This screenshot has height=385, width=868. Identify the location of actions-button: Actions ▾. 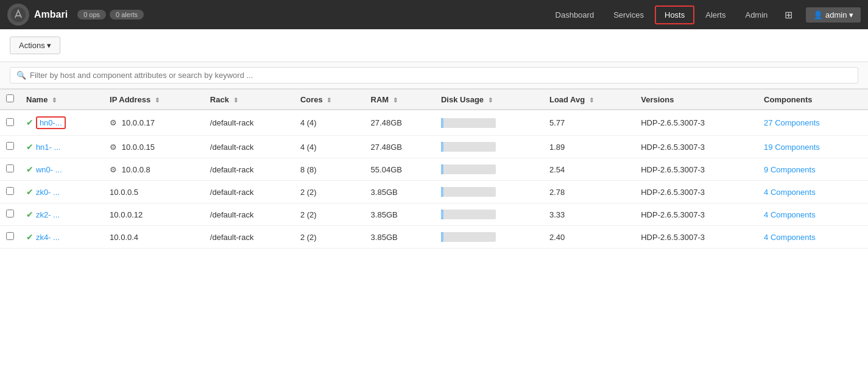
(35, 45).